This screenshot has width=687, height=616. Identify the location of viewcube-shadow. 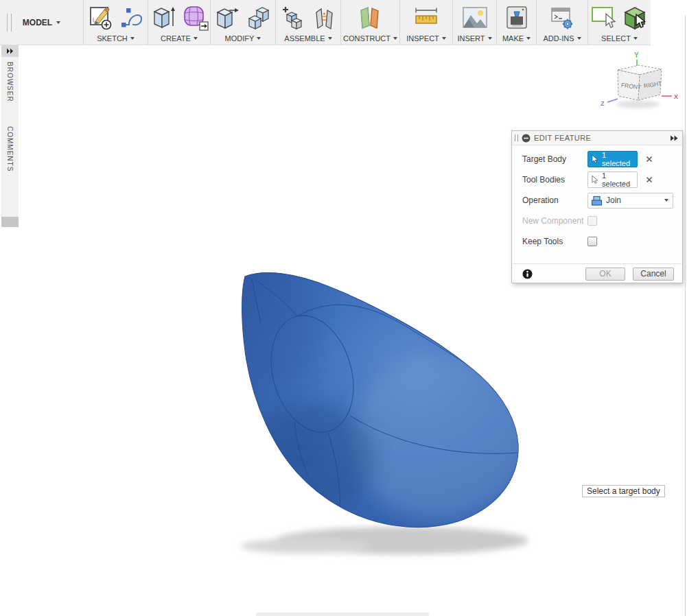
(638, 104).